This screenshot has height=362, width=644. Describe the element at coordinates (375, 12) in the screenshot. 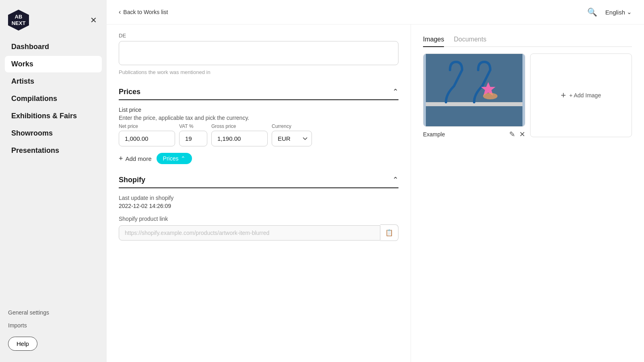

I see `top-bar: ‹ Back to Works list 🔍 English ⌄` at that location.